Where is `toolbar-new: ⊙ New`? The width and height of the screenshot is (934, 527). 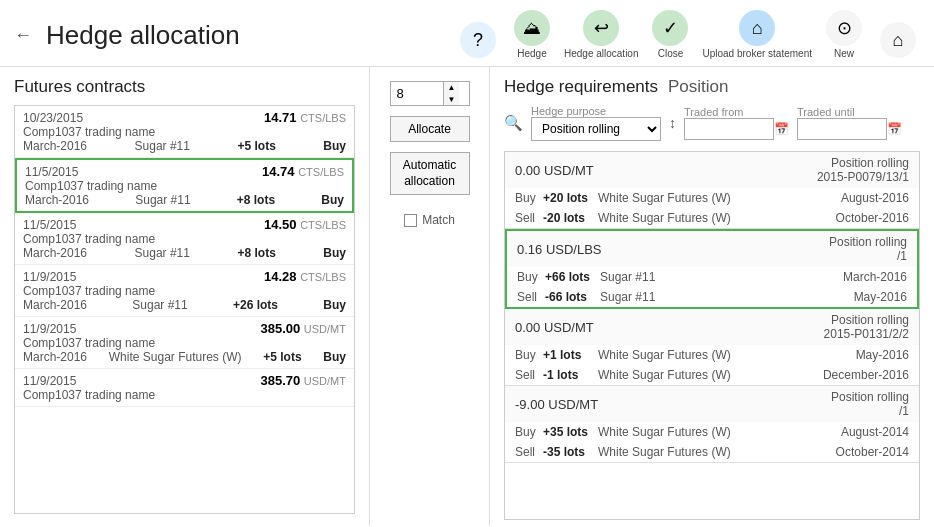
toolbar-new: ⊙ New is located at coordinates (844, 35).